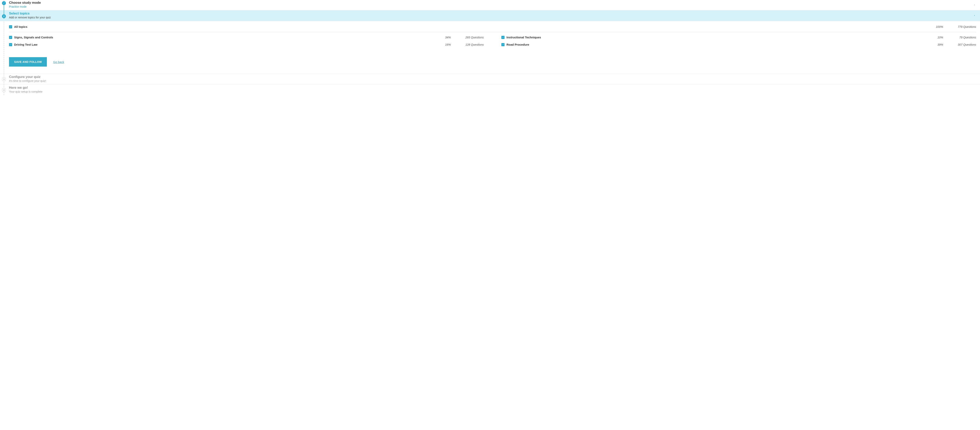  I want to click on step-badge-done, so click(4, 3).